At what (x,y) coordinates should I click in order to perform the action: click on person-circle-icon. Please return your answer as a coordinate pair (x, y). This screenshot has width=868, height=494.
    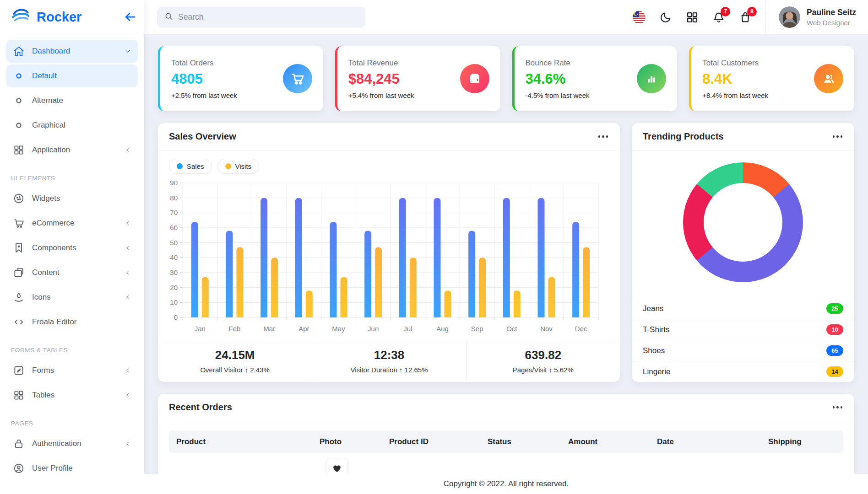
    Looking at the image, I should click on (19, 468).